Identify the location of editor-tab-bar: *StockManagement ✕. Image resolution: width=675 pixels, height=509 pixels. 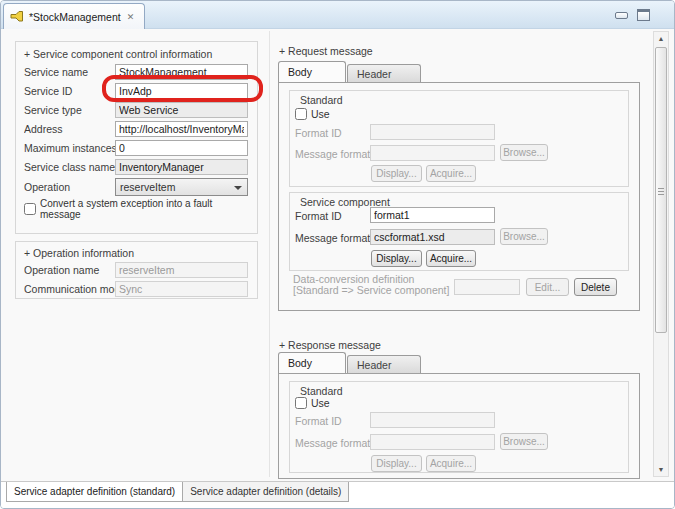
(338, 15).